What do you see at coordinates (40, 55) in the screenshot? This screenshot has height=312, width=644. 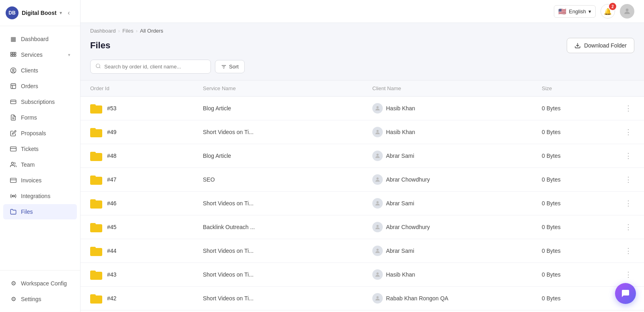 I see `sidebar-item-services: Services ▾` at bounding box center [40, 55].